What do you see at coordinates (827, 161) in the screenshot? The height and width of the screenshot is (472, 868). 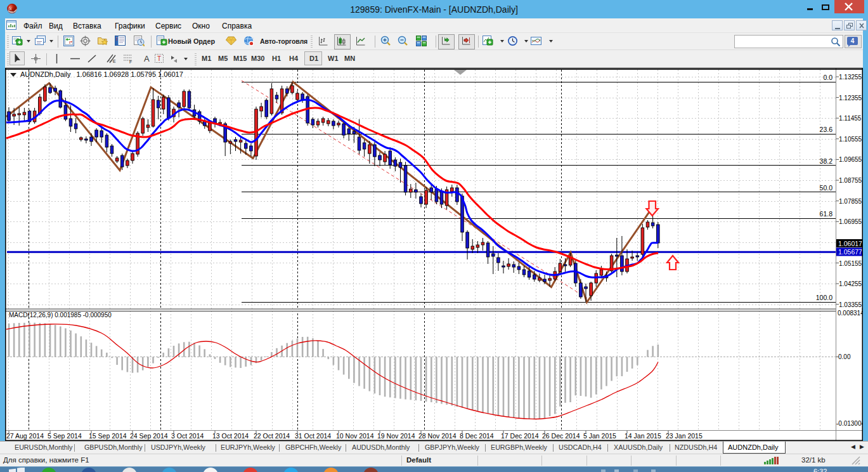 I see `svg-text: 38.2` at bounding box center [827, 161].